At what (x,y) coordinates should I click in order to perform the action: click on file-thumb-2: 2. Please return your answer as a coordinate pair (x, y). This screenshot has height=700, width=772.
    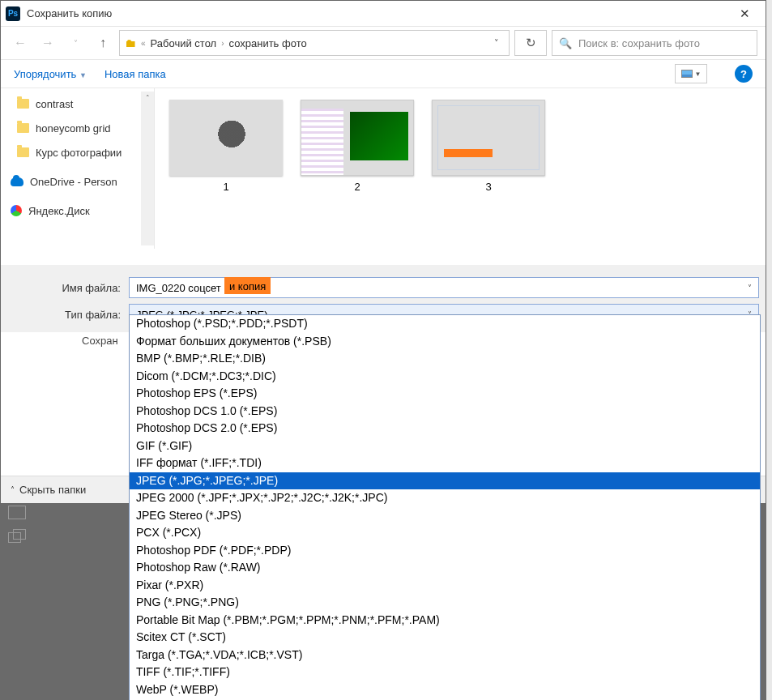
    Looking at the image, I should click on (357, 146).